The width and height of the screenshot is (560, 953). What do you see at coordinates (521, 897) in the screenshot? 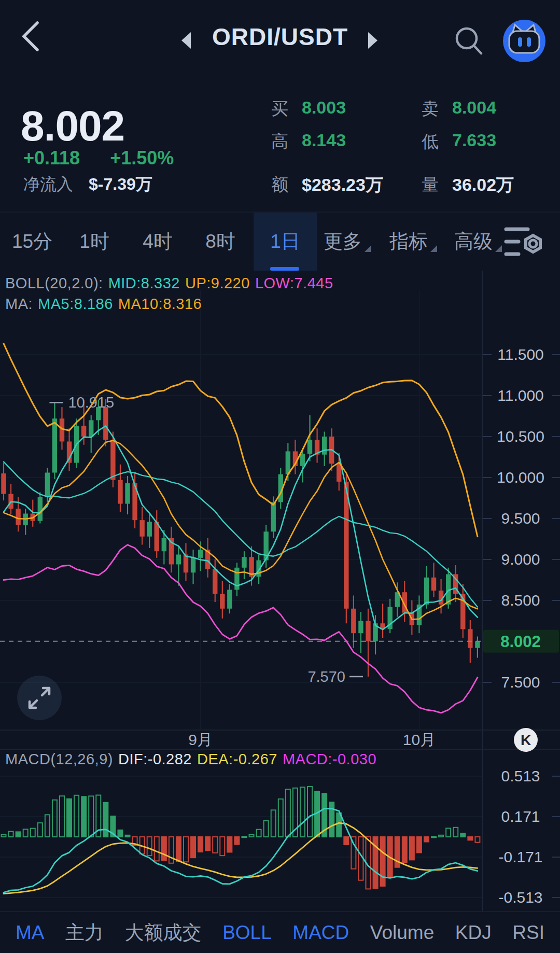
I see `svg-text: -0.513` at bounding box center [521, 897].